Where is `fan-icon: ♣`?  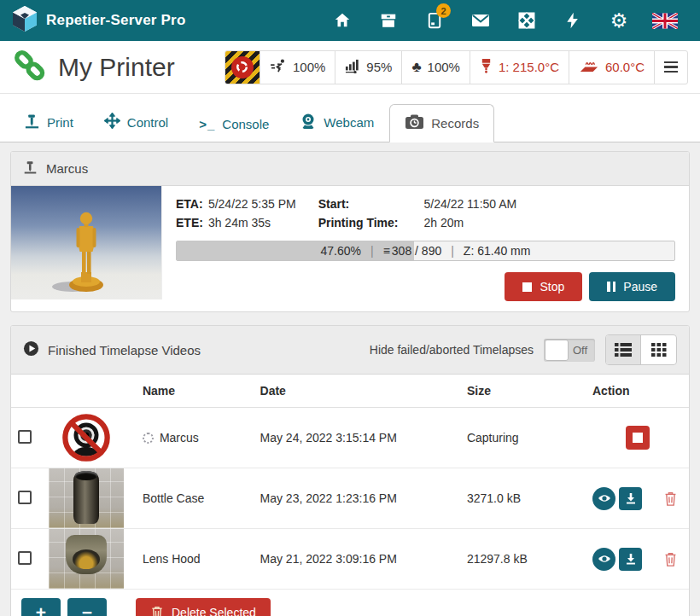
fan-icon: ♣ is located at coordinates (417, 67).